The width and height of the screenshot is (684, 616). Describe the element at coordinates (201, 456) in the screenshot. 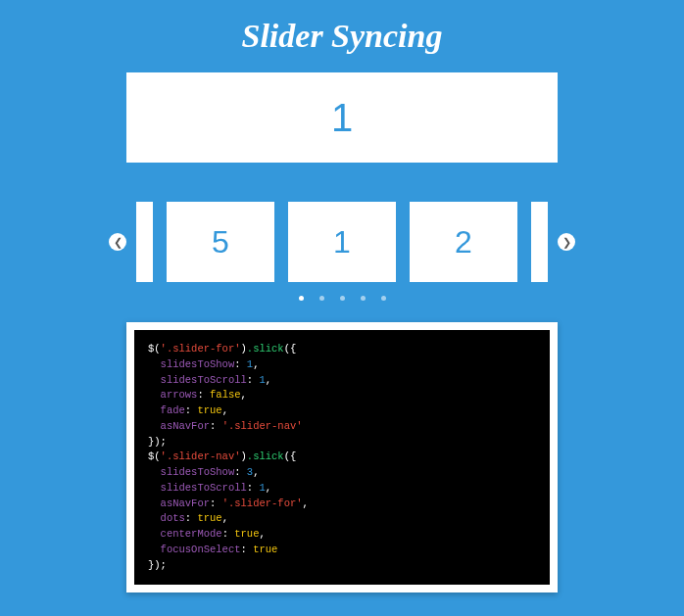

I see `code-selector: '.slider-nav'` at that location.